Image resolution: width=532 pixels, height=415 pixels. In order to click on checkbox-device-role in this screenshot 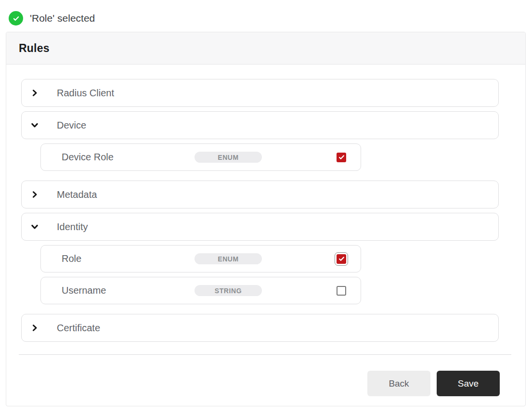, I will do `click(341, 157)`.